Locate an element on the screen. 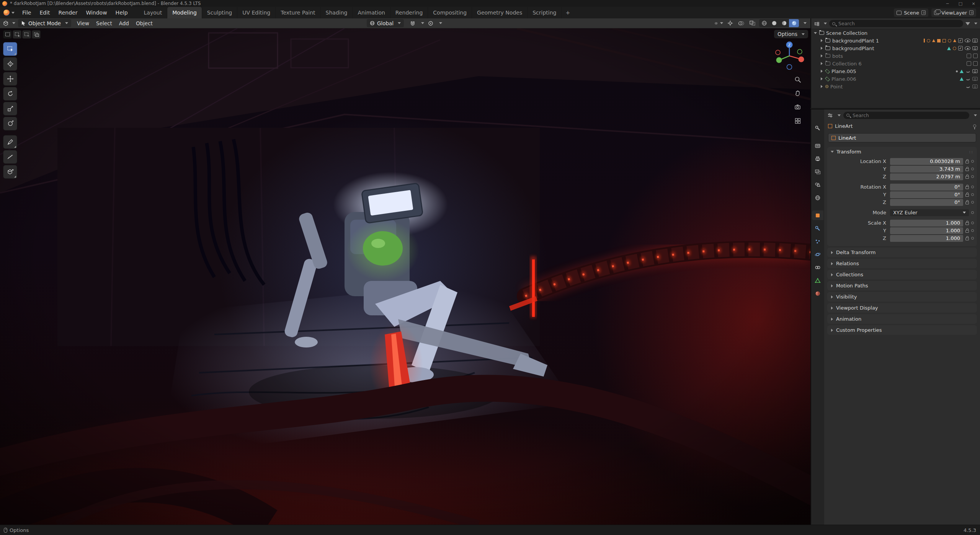  select-mode-new-button is located at coordinates (8, 34).